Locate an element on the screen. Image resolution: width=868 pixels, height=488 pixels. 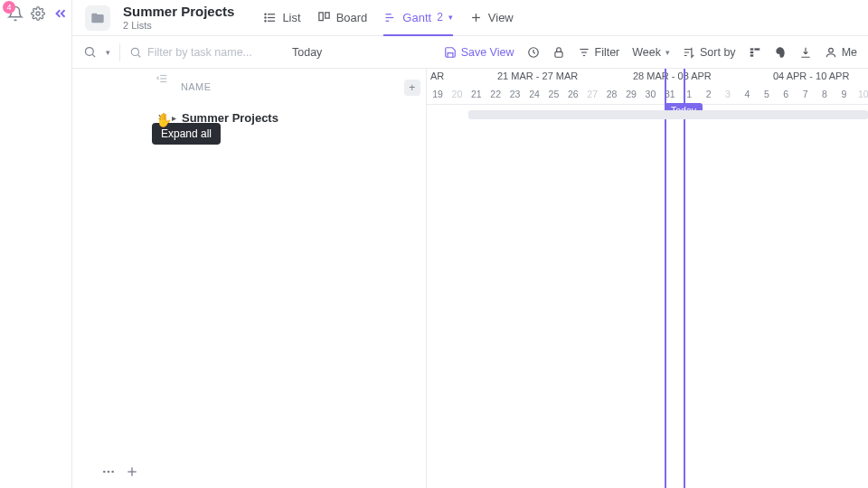
history-icon is located at coordinates (533, 52).